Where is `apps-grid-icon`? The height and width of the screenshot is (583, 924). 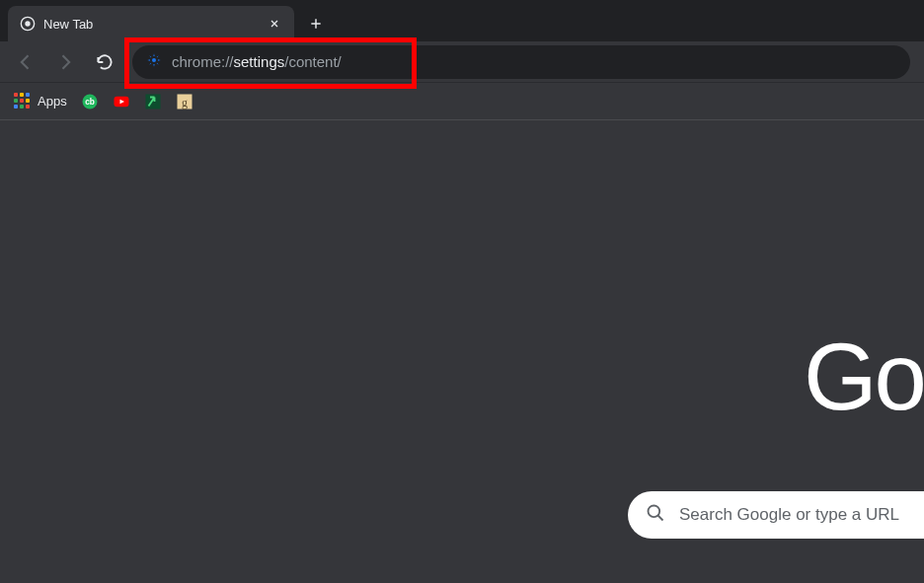 apps-grid-icon is located at coordinates (23, 102).